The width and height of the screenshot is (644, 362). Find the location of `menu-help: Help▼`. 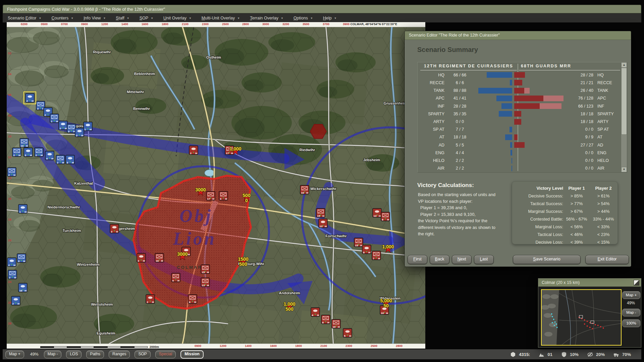

menu-help: Help▼ is located at coordinates (330, 18).